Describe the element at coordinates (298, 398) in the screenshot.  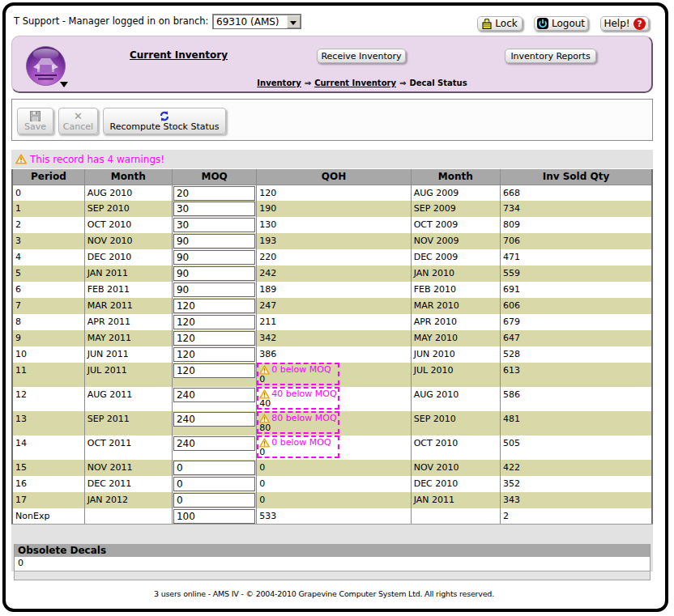
I see `qoh-warning-box: 40 below MOQ40` at that location.